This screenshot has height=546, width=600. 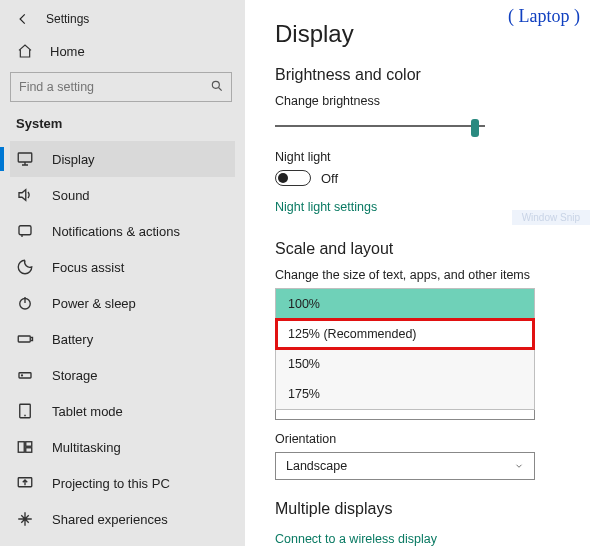 I want to click on tablet-icon, so click(x=25, y=411).